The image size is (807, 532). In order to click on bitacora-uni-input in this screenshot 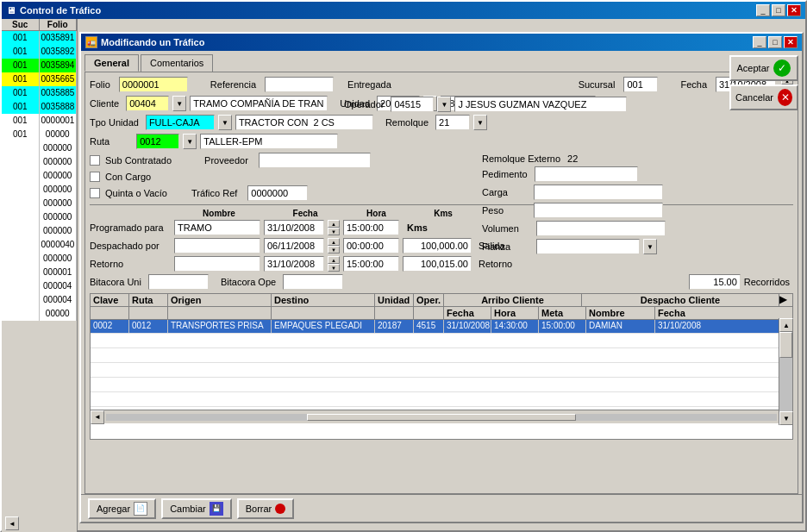, I will do `click(178, 282)`.